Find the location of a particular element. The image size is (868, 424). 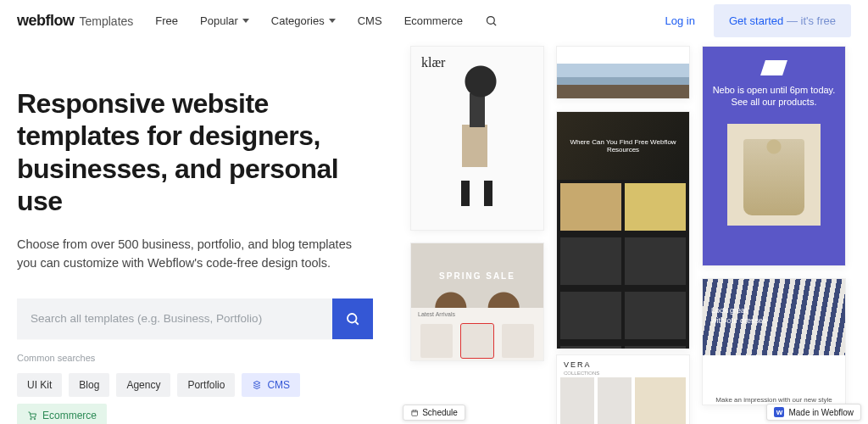

chip-label: Agency is located at coordinates (143, 385).